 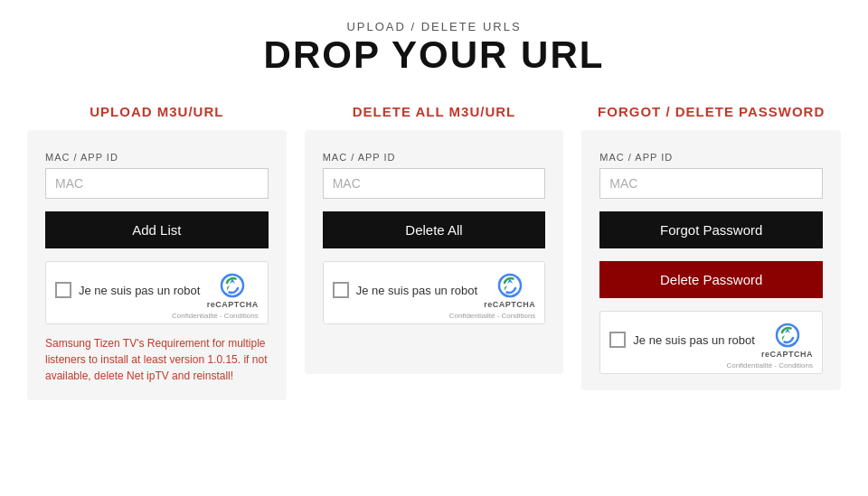 What do you see at coordinates (139, 291) in the screenshot?
I see `upload-captcha-label: Je ne suis pas un robot` at bounding box center [139, 291].